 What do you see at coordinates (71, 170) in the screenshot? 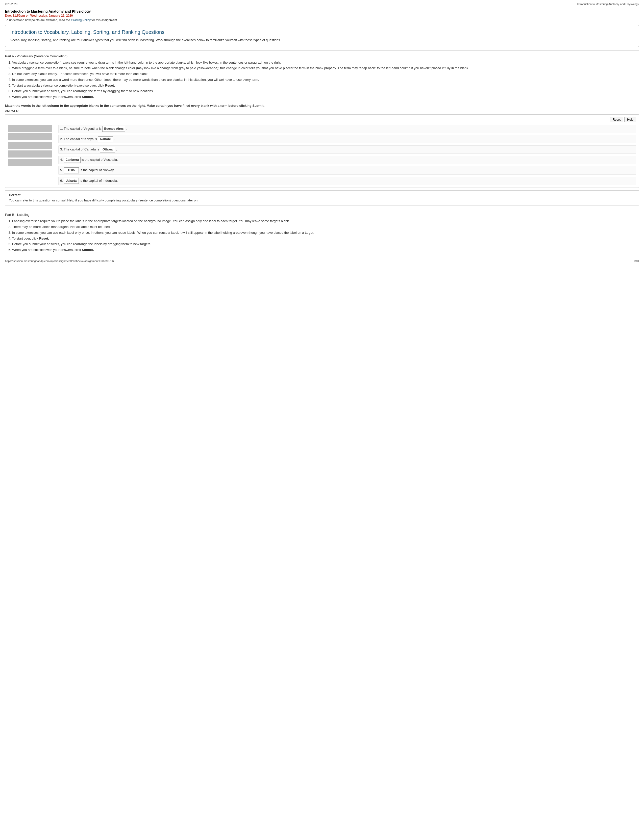
I see `sentence-5-blank: Oslo` at bounding box center [71, 170].